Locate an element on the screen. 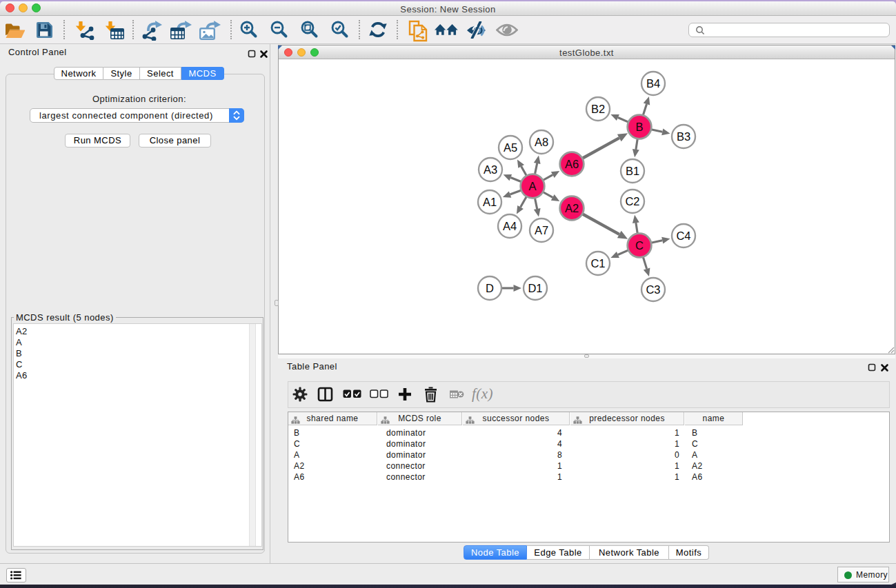  svg-text: C2 is located at coordinates (632, 201).